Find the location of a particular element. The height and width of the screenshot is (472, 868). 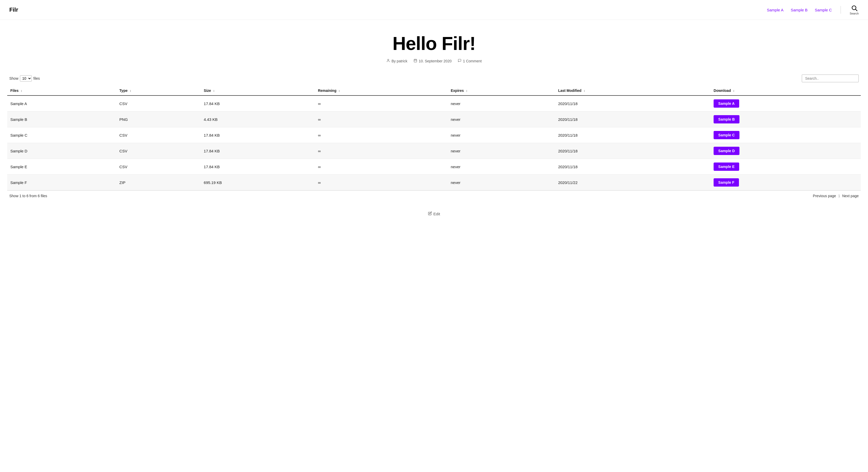

page-separator: 1 is located at coordinates (839, 196).